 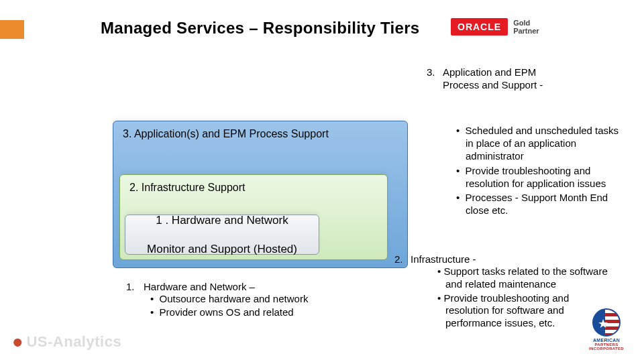 I want to click on list-item: • Provider owns OS and related, so click(x=264, y=312).